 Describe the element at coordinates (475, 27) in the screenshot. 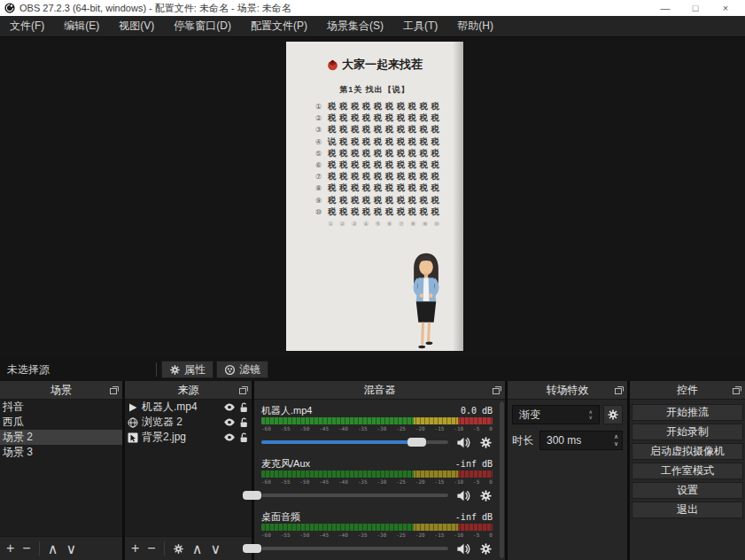

I see `menu-help: 帮助(H)` at that location.